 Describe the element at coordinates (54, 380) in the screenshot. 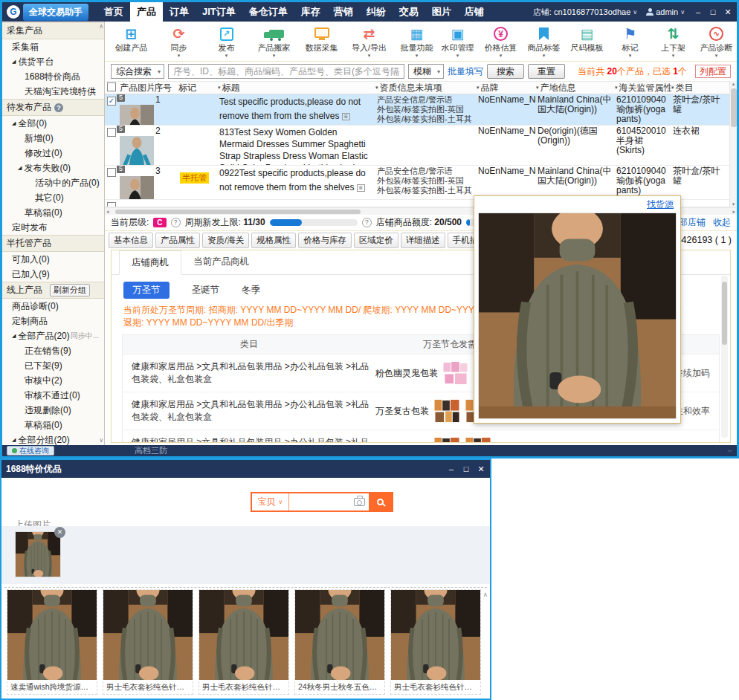

I see `sidebar-item-under-review: 审核中(2)` at that location.